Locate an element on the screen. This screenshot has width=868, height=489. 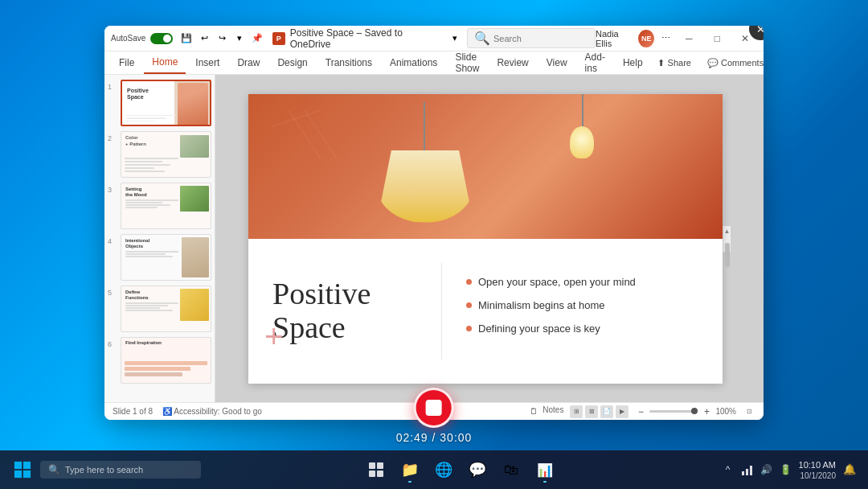
tab-home: Home is located at coordinates (165, 63).